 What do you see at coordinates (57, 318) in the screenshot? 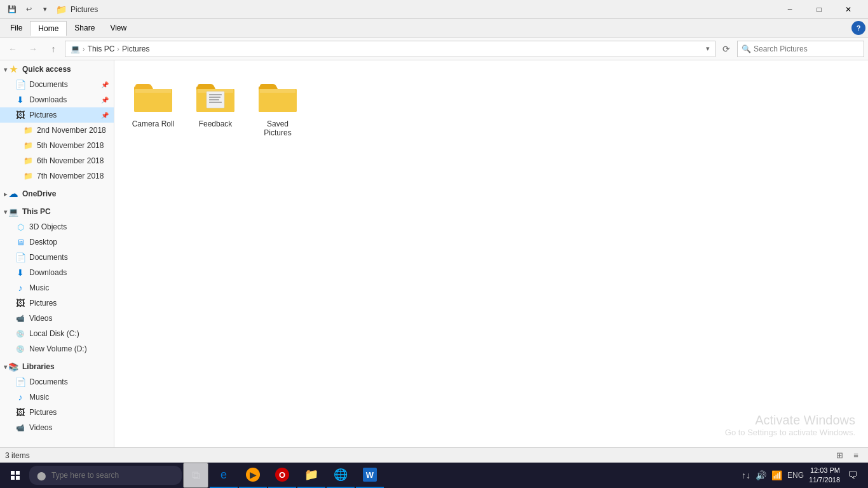
I see `sidebar-item-videos: 📹 Videos` at bounding box center [57, 318].